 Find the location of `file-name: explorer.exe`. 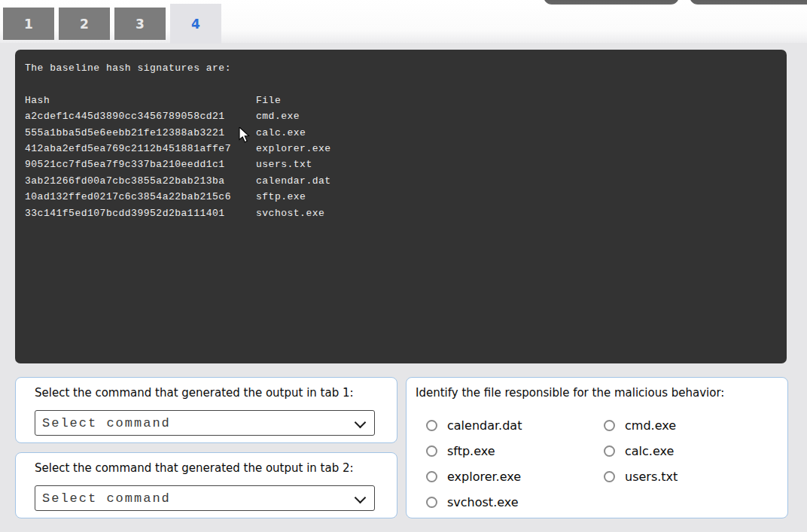

file-name: explorer.exe is located at coordinates (294, 149).